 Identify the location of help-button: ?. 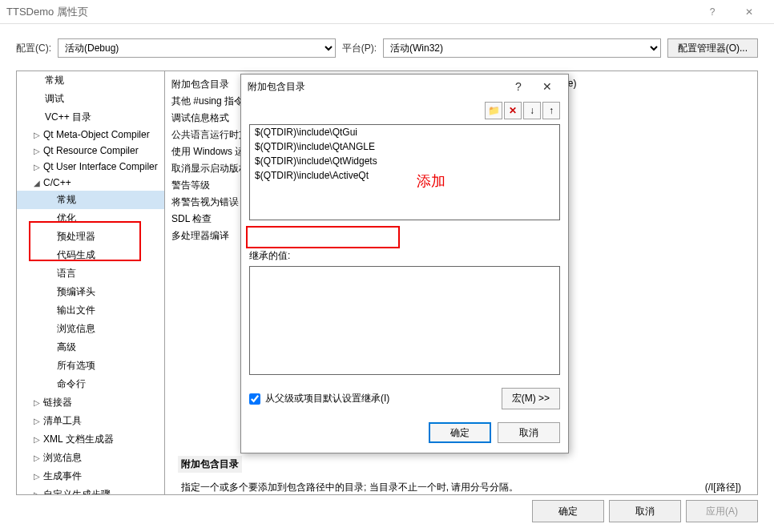
(712, 12).